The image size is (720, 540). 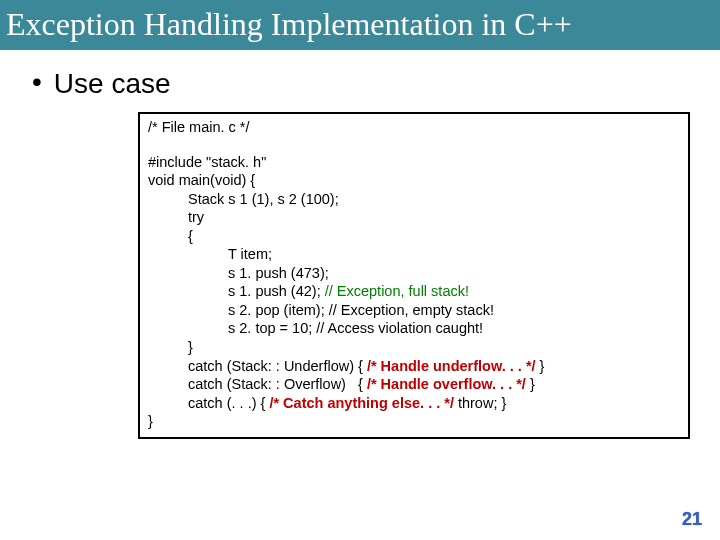 I want to click on code-line: T item;, so click(x=414, y=254).